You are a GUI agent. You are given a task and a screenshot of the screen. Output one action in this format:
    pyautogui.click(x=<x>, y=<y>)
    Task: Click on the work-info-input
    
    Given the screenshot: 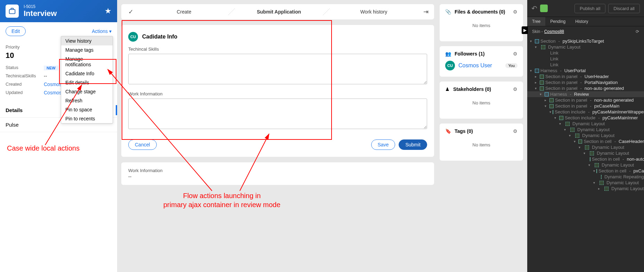 What is the action you would take?
    pyautogui.click(x=278, y=114)
    